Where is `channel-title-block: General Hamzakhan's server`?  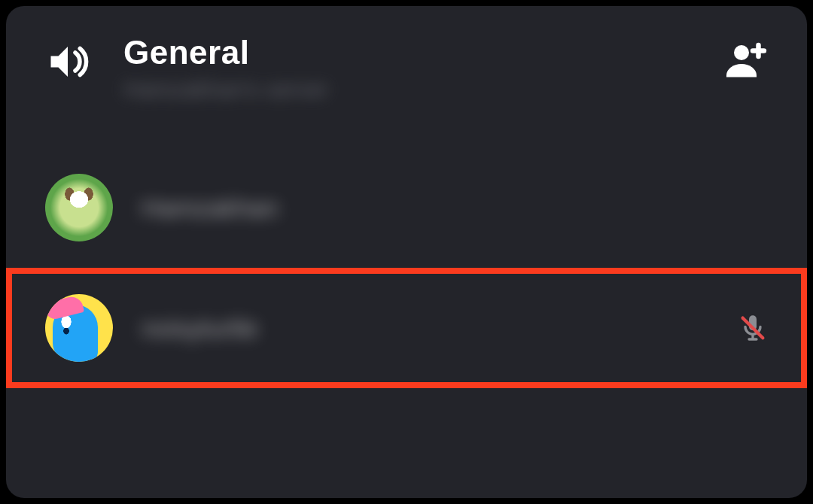 channel-title-block: General Hamzakhan's server is located at coordinates (423, 68).